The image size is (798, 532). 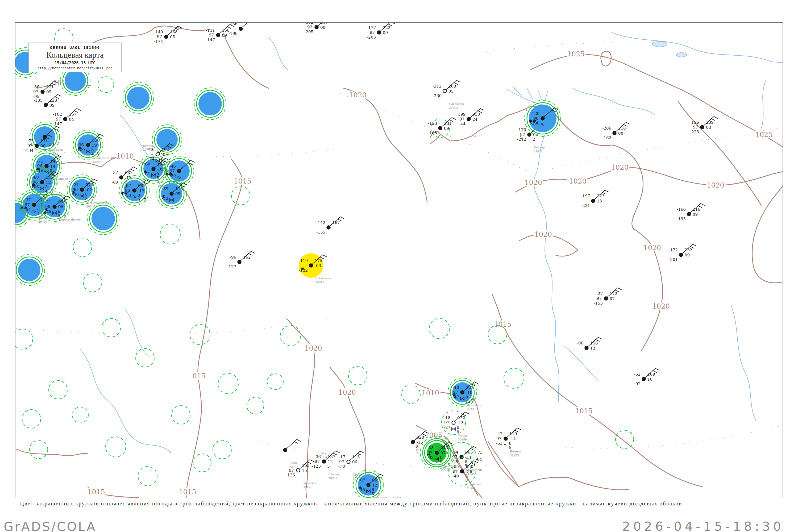 I want to click on station-name: Нерюнгри, so click(x=474, y=405).